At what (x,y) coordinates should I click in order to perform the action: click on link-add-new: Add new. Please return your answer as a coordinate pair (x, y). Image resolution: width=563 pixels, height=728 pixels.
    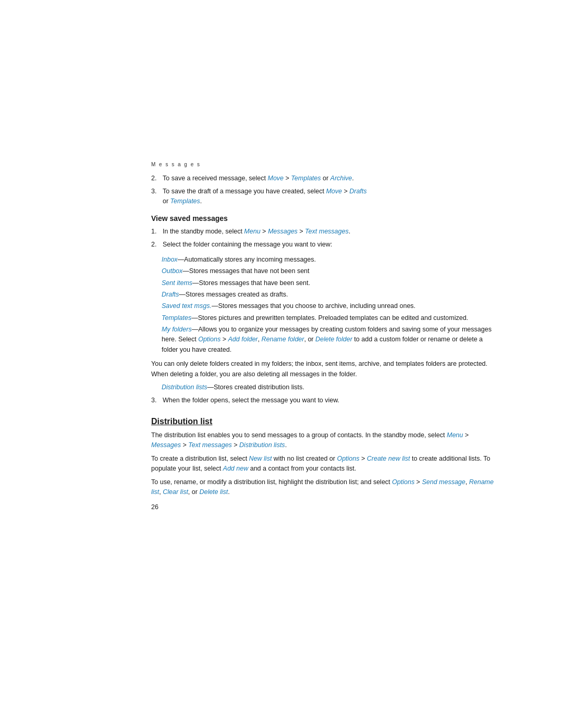
    Looking at the image, I should click on (236, 468).